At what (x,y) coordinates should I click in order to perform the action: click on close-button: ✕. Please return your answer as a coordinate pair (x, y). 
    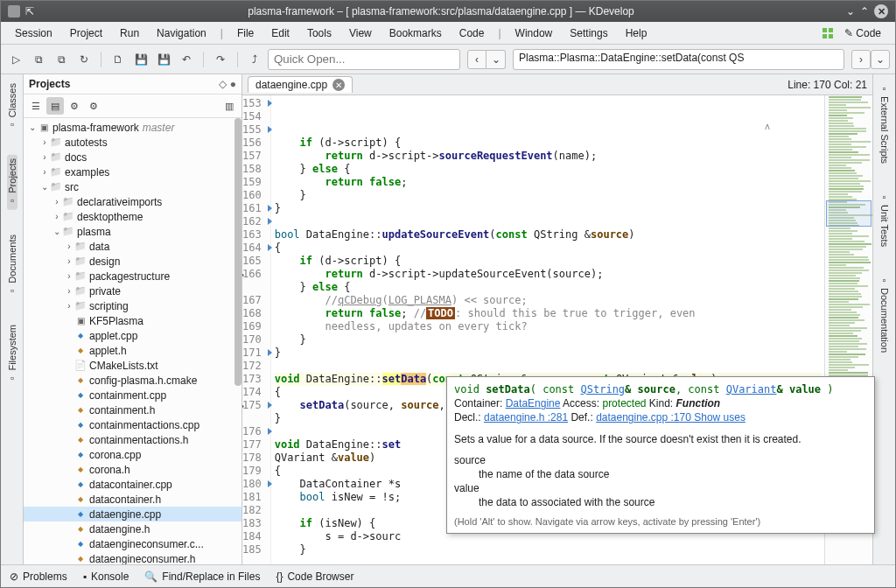
    Looking at the image, I should click on (881, 11).